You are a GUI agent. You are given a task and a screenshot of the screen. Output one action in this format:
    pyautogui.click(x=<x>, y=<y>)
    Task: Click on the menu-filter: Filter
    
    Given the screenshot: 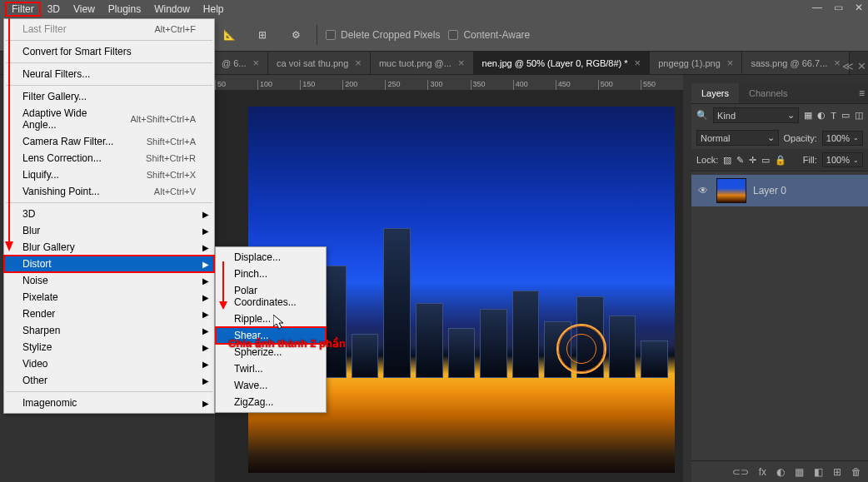 What is the action you would take?
    pyautogui.click(x=23, y=9)
    